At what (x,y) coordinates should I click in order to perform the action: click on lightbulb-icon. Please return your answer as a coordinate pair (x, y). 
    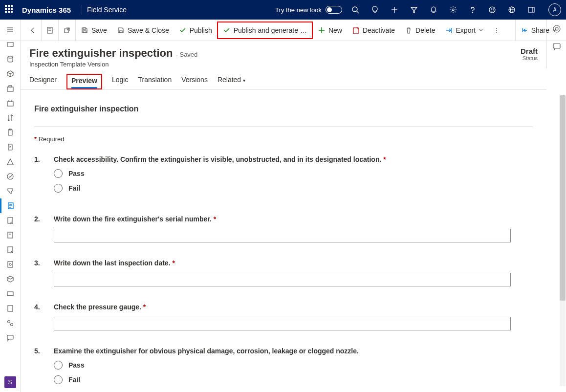
    Looking at the image, I should click on (375, 10).